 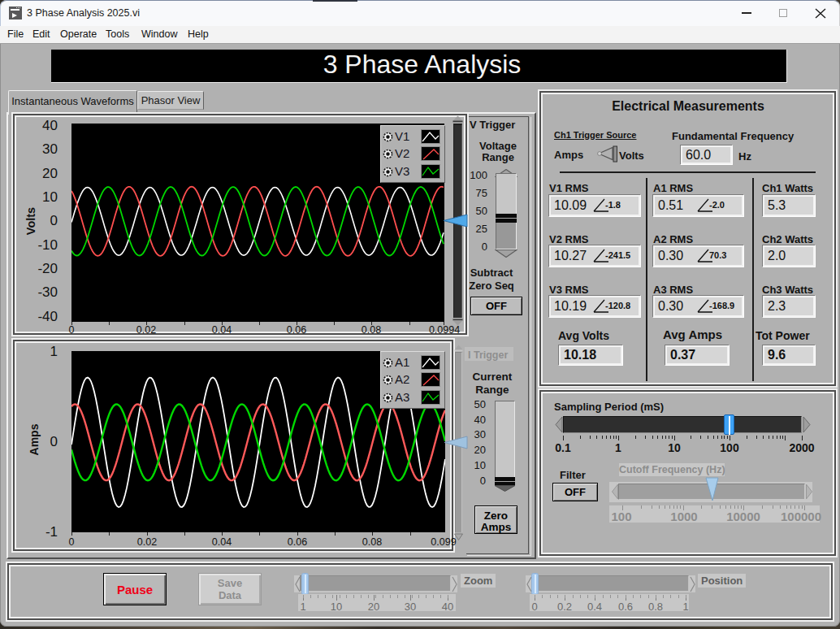 What do you see at coordinates (617, 255) in the screenshot?
I see `svg-text: -241.5` at bounding box center [617, 255].